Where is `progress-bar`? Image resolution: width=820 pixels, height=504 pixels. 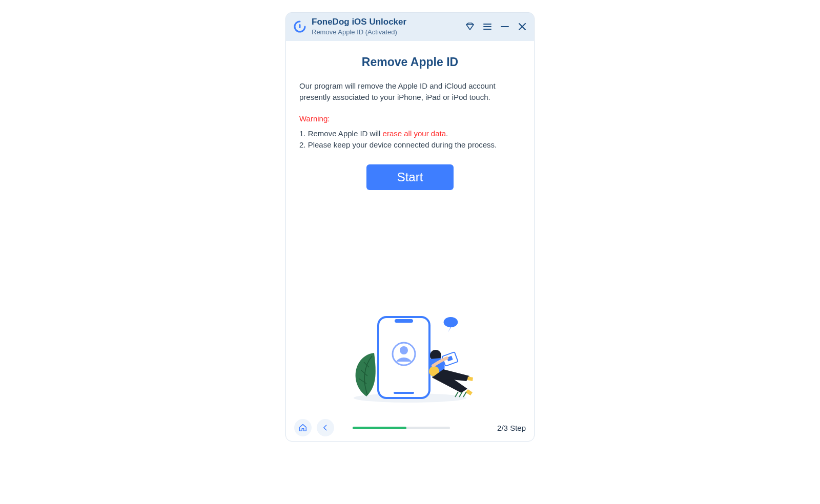 progress-bar is located at coordinates (401, 428).